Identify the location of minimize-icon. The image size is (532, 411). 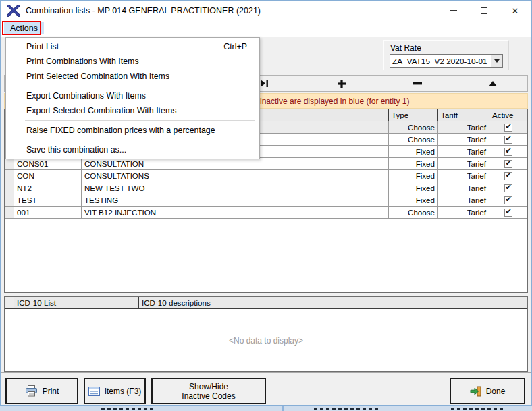
(454, 11).